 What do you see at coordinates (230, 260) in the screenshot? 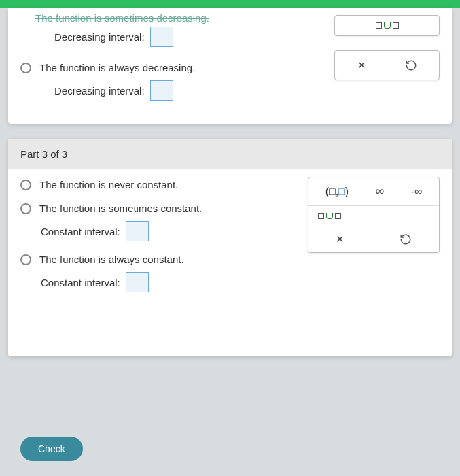
I see `option-always-constant: The function is always constant.` at bounding box center [230, 260].